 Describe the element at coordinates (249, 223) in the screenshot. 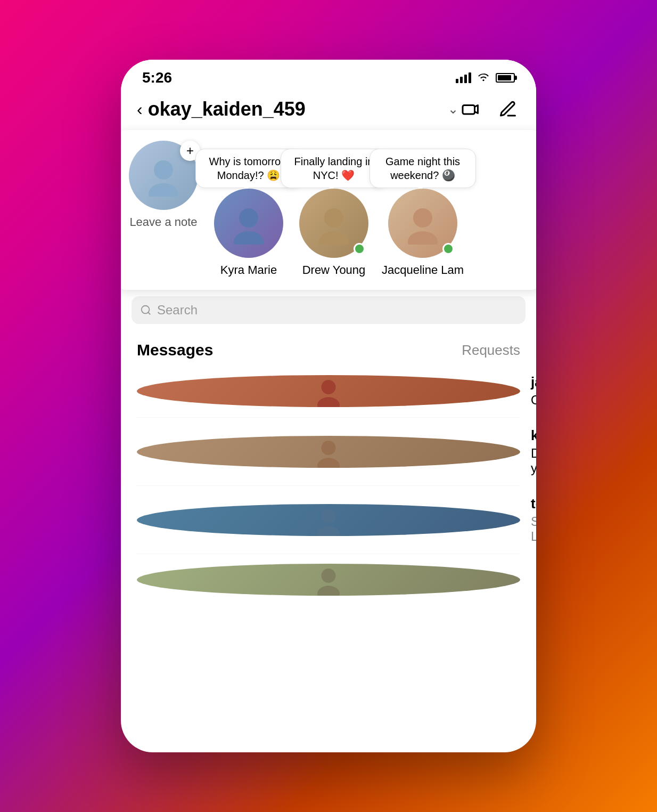

I see `kyra-avatar-wrap` at that location.